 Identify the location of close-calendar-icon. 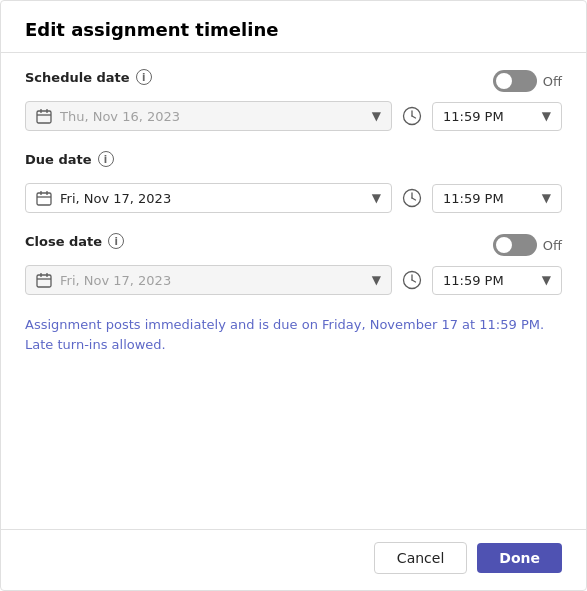
(44, 280).